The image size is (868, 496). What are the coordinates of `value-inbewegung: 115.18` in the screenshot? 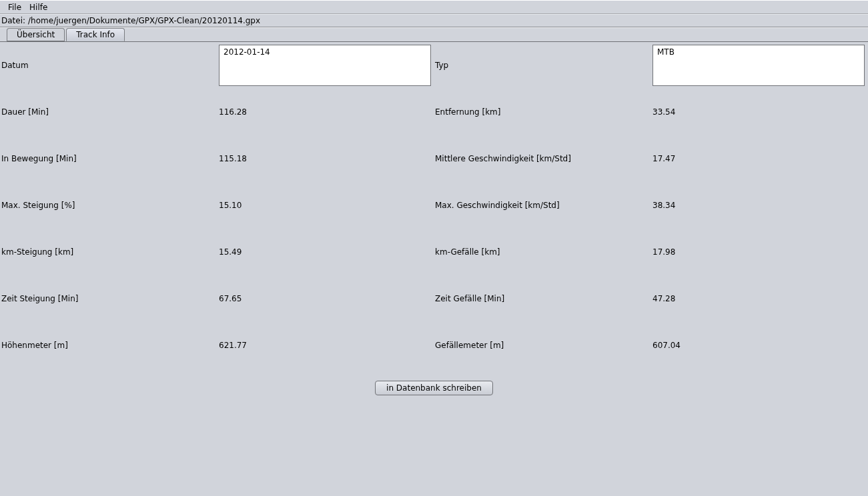 It's located at (326, 159).